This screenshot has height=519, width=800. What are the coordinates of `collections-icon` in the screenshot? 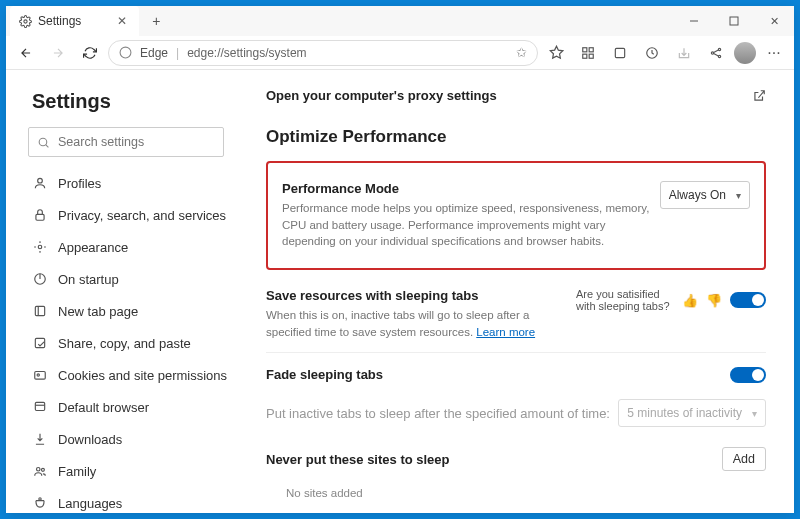 It's located at (588, 53).